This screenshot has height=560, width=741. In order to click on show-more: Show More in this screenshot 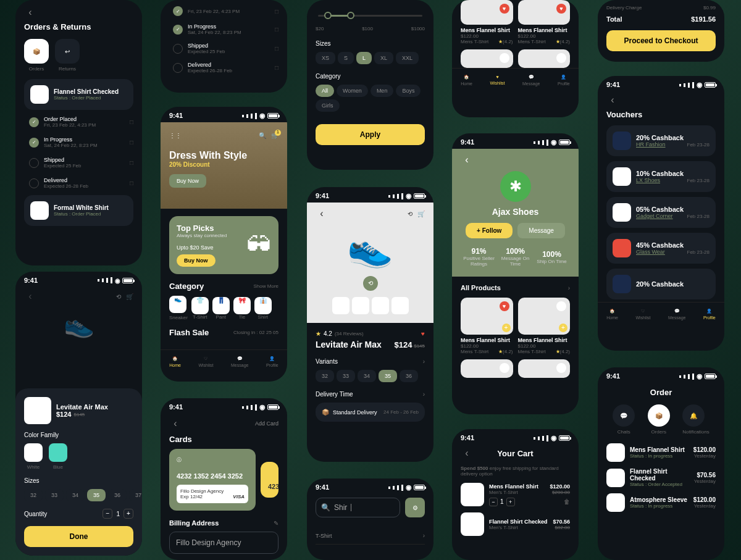, I will do `click(266, 286)`.